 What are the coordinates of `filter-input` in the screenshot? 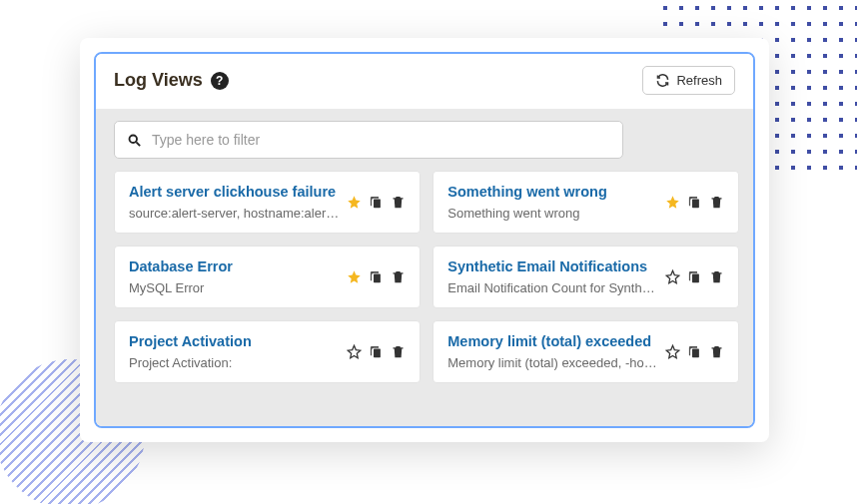 It's located at (382, 140).